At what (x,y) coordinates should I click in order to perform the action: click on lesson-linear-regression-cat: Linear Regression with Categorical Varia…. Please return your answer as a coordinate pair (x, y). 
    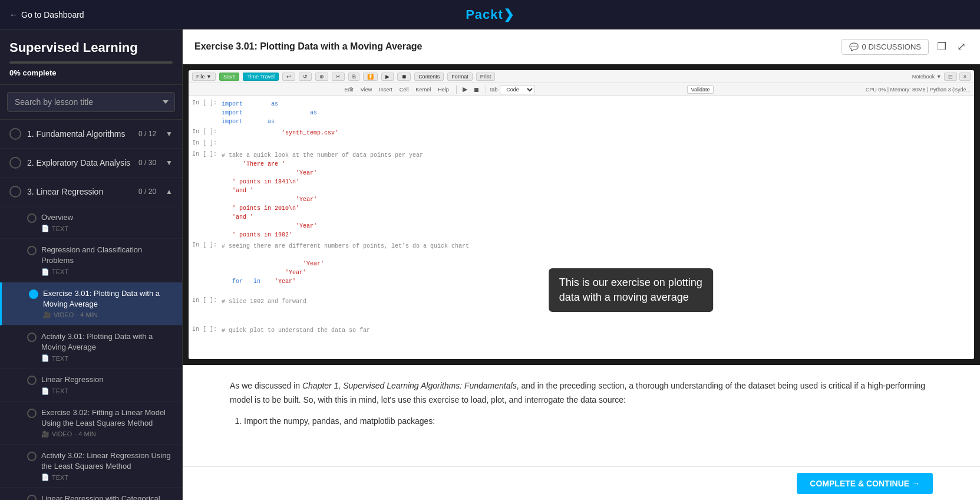
    Looking at the image, I should click on (91, 494).